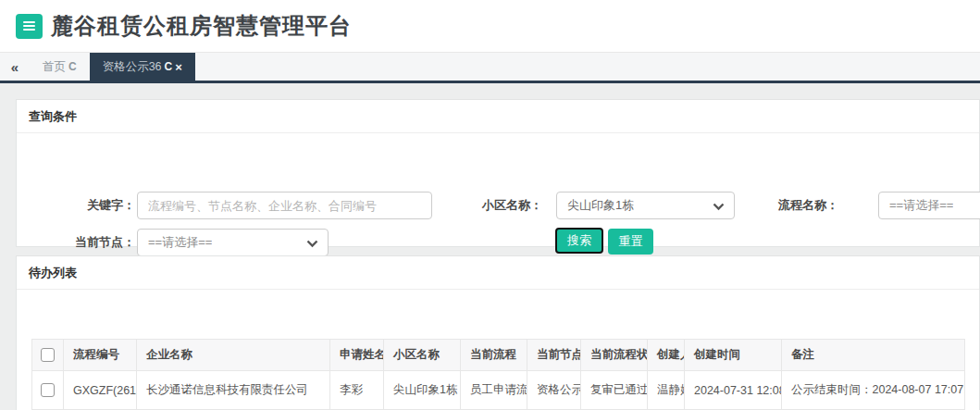 This screenshot has width=980, height=410. Describe the element at coordinates (285, 205) in the screenshot. I see `keyword-input` at that location.